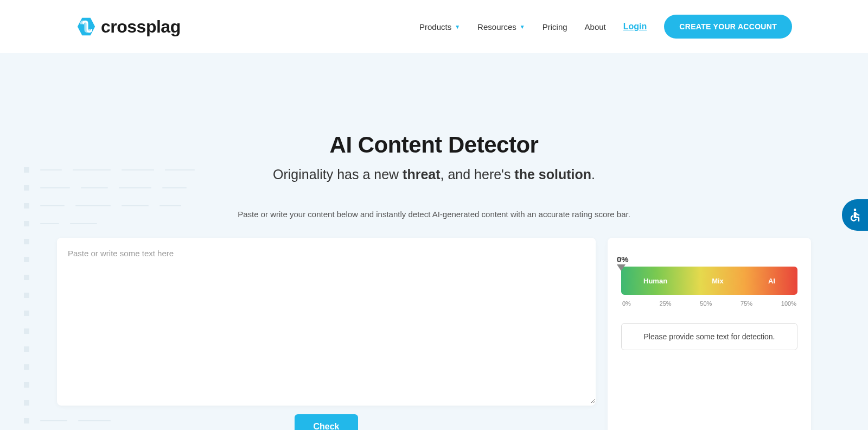  Describe the element at coordinates (710, 281) in the screenshot. I see `score-color-bar: Human Mix AI` at that location.